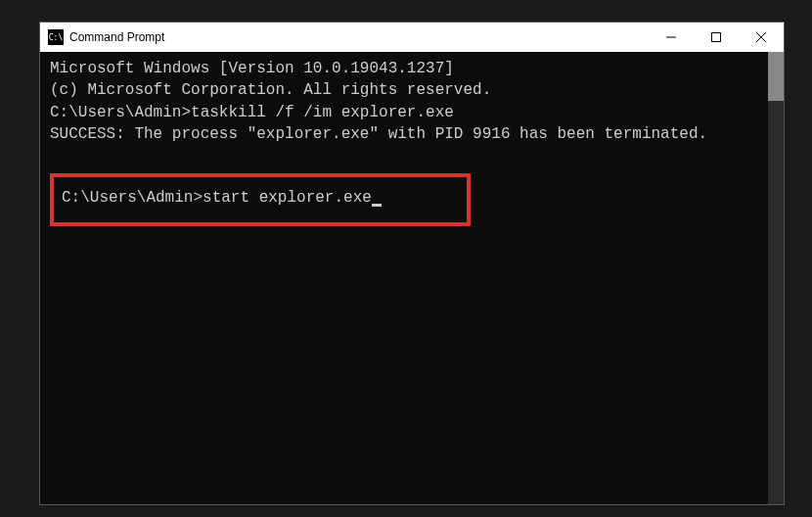 The width and height of the screenshot is (812, 517). Describe the element at coordinates (716, 37) in the screenshot. I see `maximize-button` at that location.